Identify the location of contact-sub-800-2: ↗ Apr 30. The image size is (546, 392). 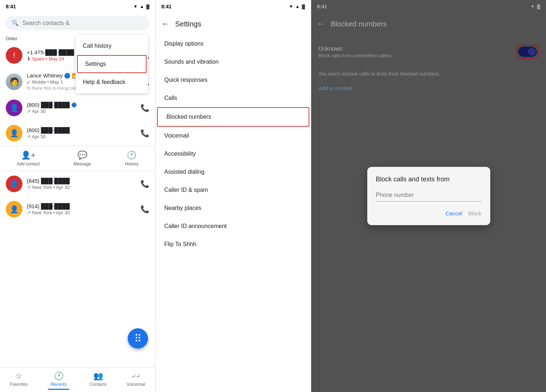
(81, 137).